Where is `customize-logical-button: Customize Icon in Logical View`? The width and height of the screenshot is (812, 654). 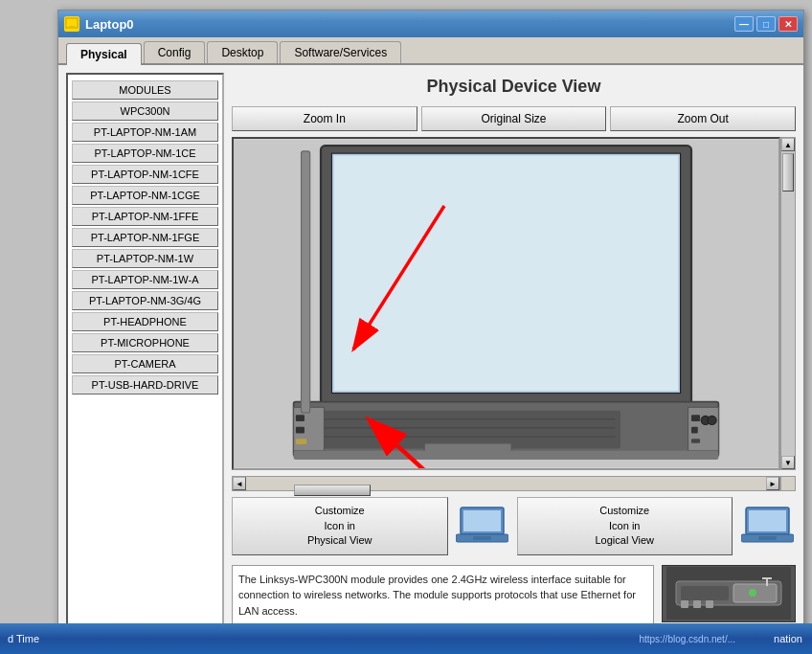 customize-logical-button: Customize Icon in Logical View is located at coordinates (625, 526).